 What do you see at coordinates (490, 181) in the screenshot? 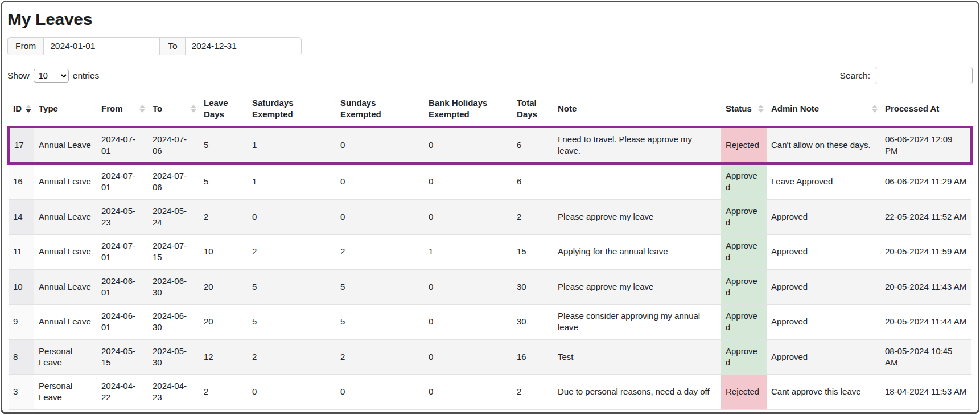
I see `table-row: 16Annual Leave2024-07-012024-07-0651006A…` at bounding box center [490, 181].